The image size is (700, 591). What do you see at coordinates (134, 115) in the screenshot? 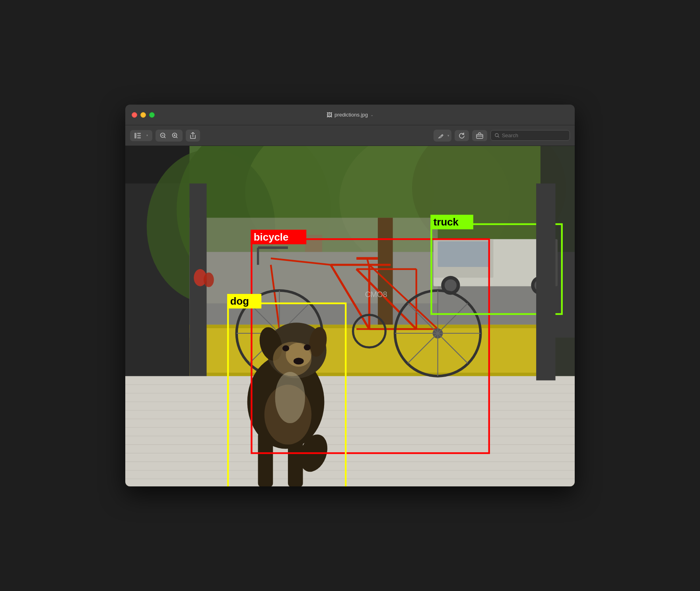
I see `close-button` at bounding box center [134, 115].